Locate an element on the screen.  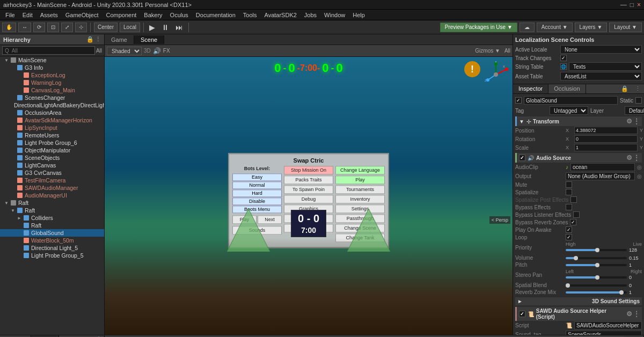
to-spawn-btn: To Spawn Poin is located at coordinates (309, 189).